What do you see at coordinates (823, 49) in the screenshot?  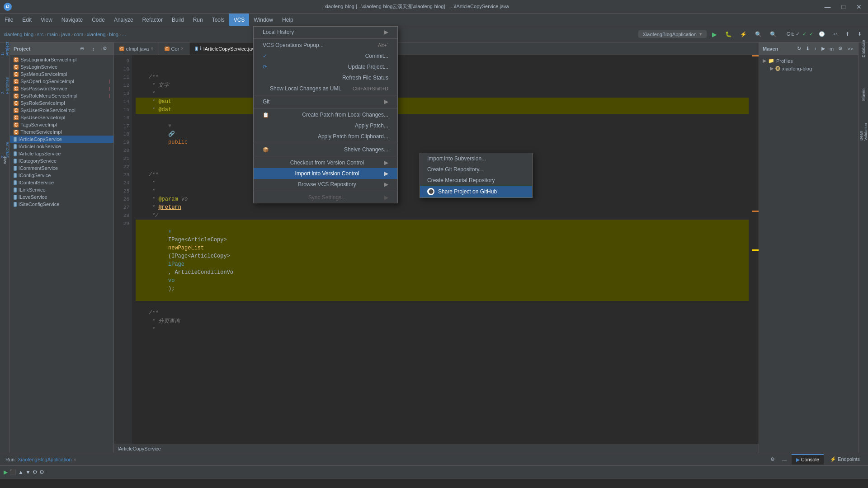 I see `maven-run-button: ▶` at bounding box center [823, 49].